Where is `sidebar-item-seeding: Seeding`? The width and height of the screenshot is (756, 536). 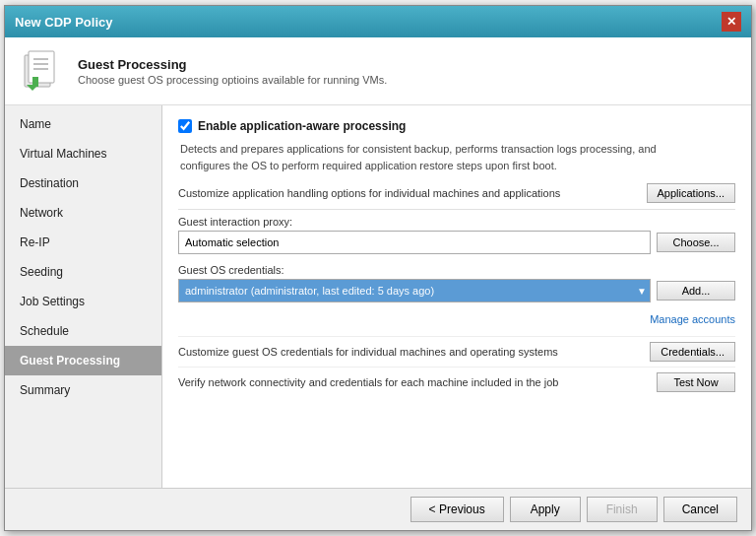 sidebar-item-seeding: Seeding is located at coordinates (83, 272).